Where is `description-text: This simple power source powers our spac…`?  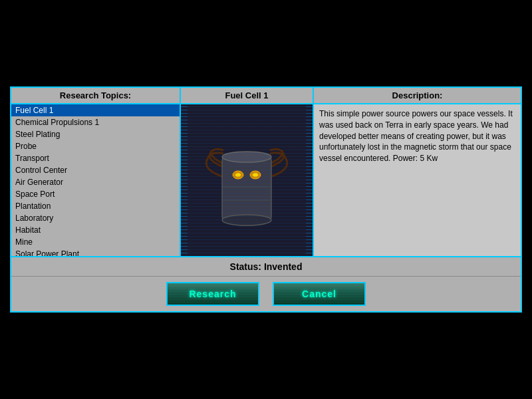
description-text: This simple power source powers our spac… is located at coordinates (418, 180).